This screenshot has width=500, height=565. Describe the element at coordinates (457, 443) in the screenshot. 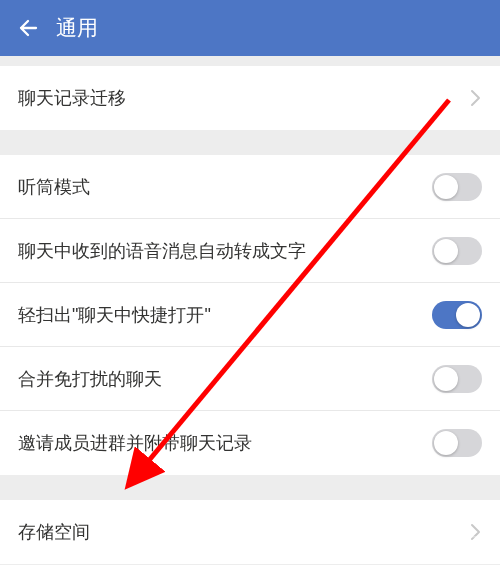

I see `toggle-invite-history` at that location.